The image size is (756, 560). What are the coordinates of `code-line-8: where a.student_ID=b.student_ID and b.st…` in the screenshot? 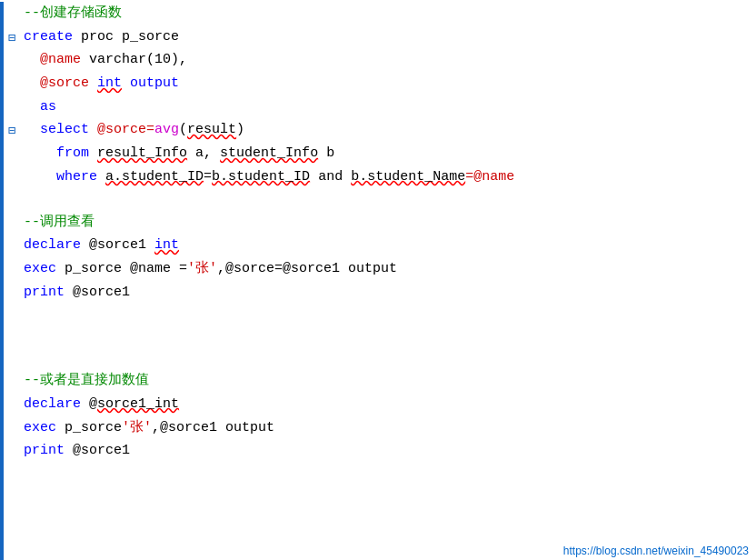 It's located at (388, 177).